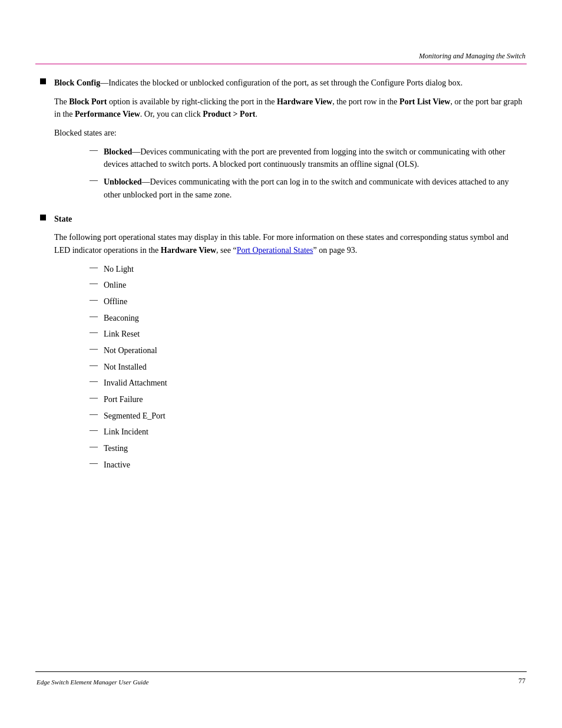 The image size is (562, 728). I want to click on state-dash-1: —, so click(94, 284).